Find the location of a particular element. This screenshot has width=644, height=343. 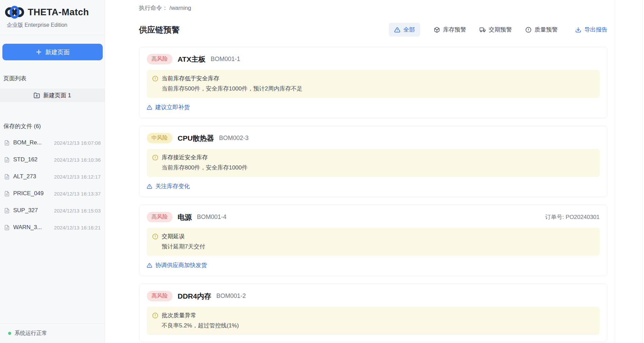

file-row: WARN_3... 2024/12/13 16:16:21 is located at coordinates (52, 227).